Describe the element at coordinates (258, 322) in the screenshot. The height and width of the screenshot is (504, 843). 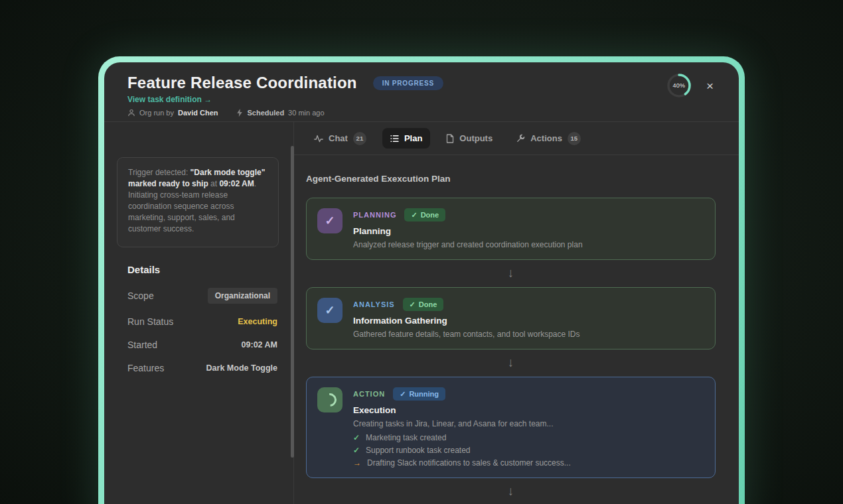
I see `run-status-value: Executing` at that location.